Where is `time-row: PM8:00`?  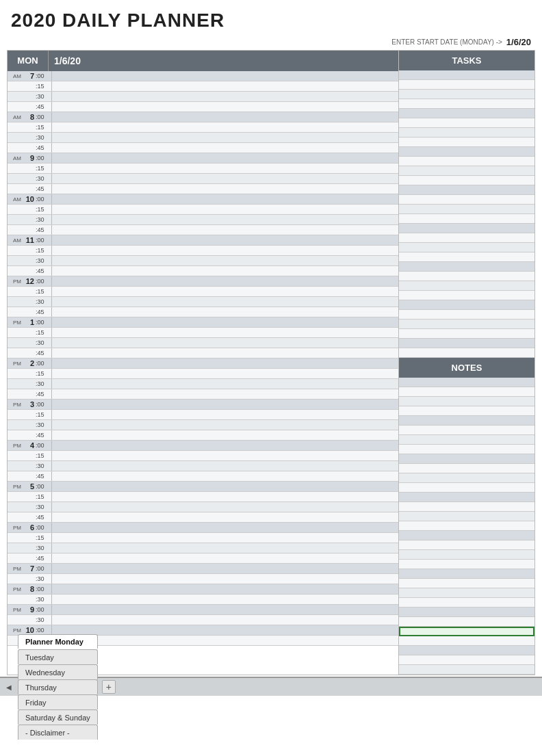 time-row: PM8:00 is located at coordinates (203, 590).